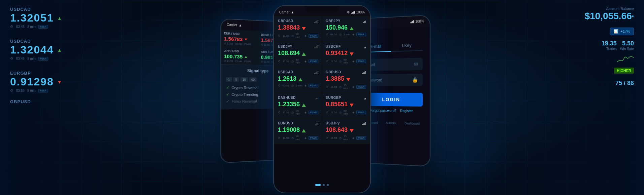 The height and width of the screenshot is (195, 644). I want to click on clock-c7: ⏱, so click(279, 112).